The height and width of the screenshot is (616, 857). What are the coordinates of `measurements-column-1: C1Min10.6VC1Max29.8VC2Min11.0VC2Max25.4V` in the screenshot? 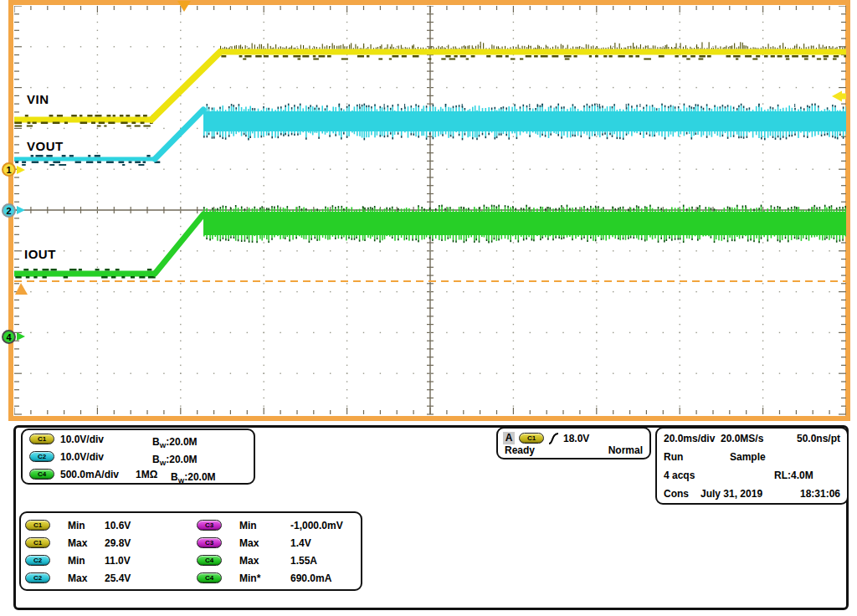 It's located at (109, 555).